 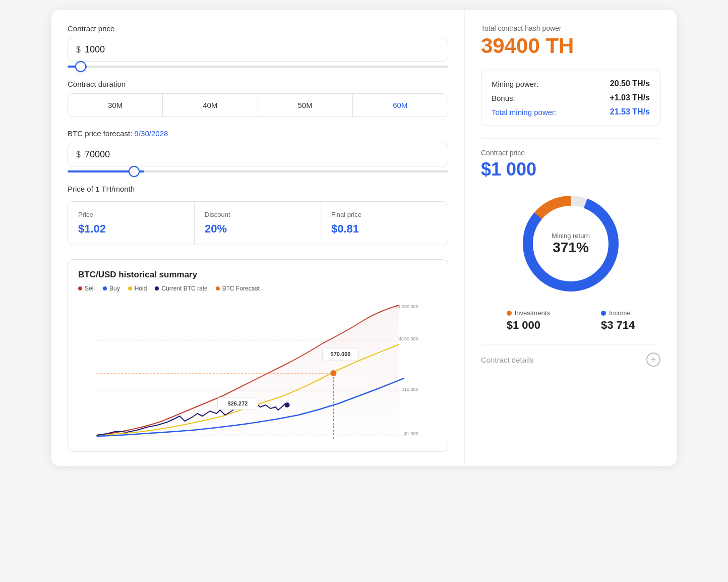 What do you see at coordinates (258, 154) in the screenshot?
I see `btc-price-input-box: $ 70000` at bounding box center [258, 154].